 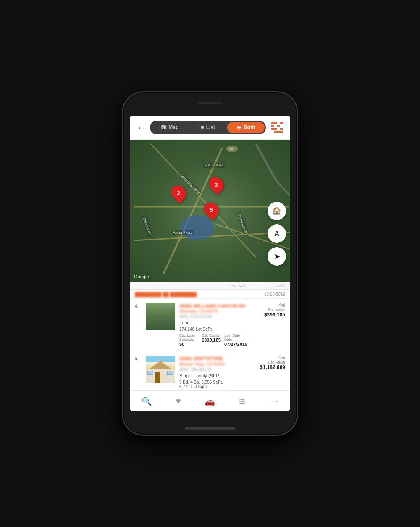 I want to click on property-item-4: 4. 28082 WILLIAMS CANYON RD Silverado, C…, so click(x=210, y=325).